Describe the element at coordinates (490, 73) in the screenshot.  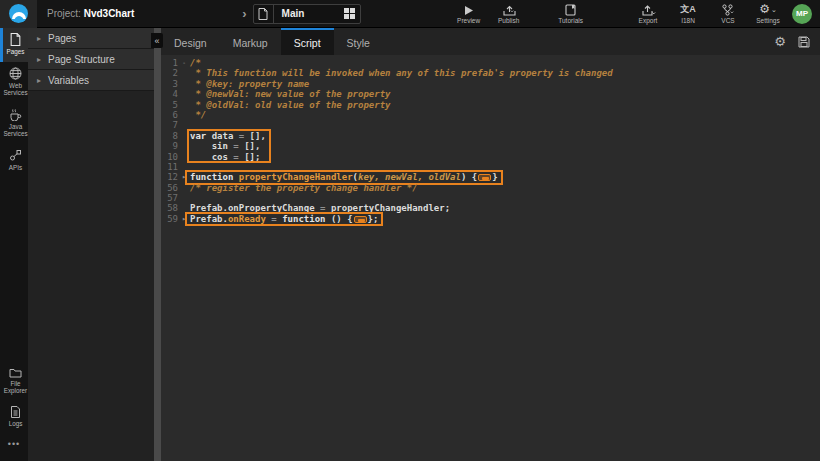
I see `code-line: 2 * This function will be invoked when a…` at that location.